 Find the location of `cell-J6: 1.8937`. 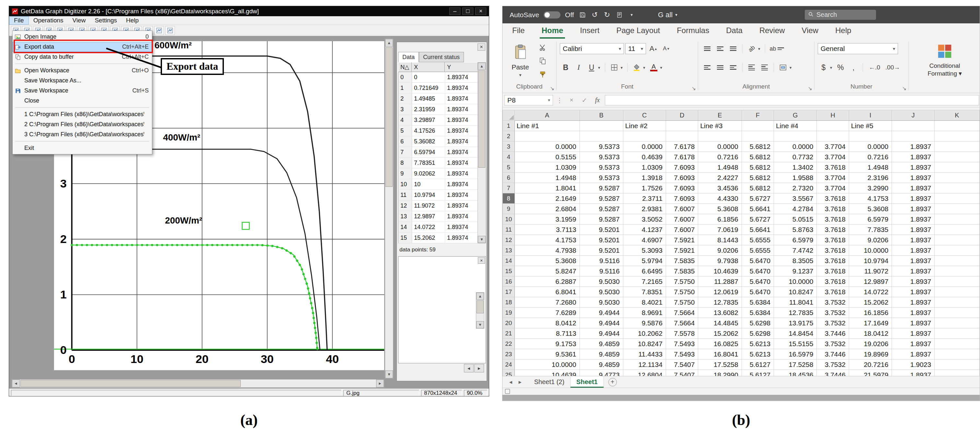

cell-J6: 1.8937 is located at coordinates (913, 177).